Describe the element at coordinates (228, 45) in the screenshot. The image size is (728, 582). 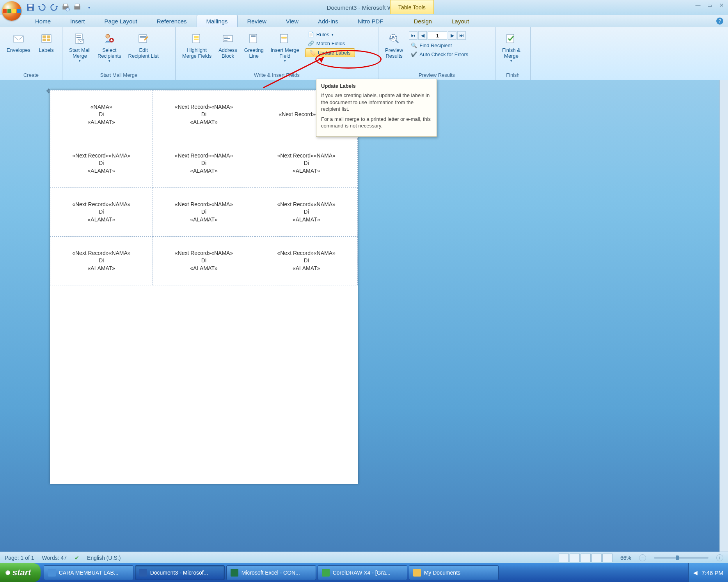
I see `address-block-button: Address Block` at that location.